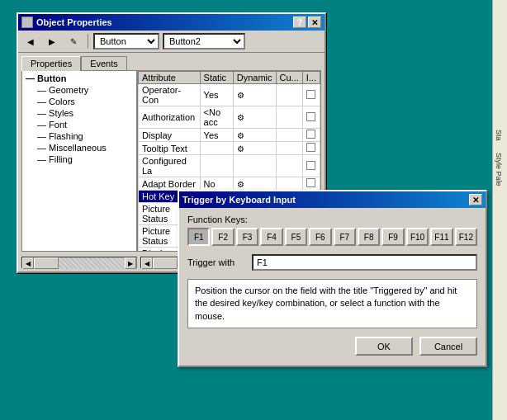  I want to click on right-panel: Sta Style Pale, so click(500, 210).